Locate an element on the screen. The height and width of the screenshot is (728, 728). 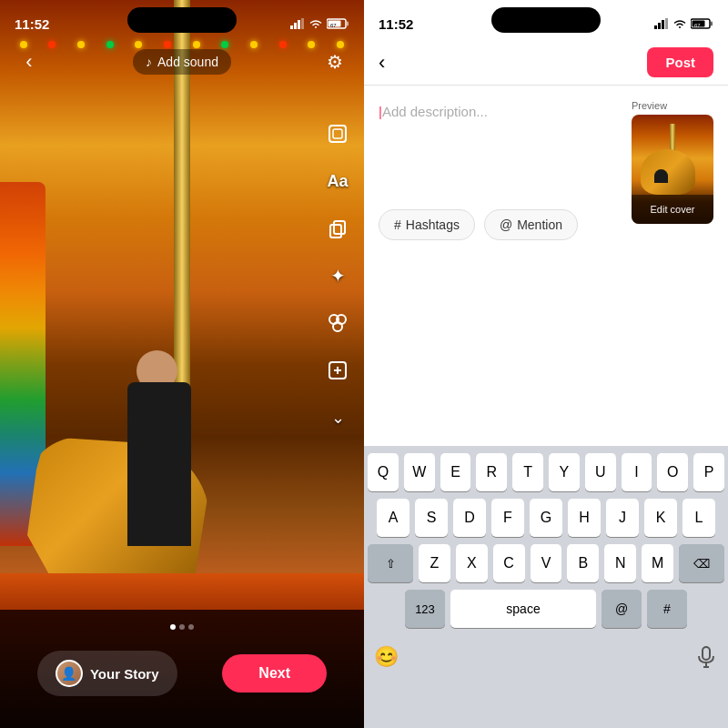
key-z: Z is located at coordinates (435, 563).